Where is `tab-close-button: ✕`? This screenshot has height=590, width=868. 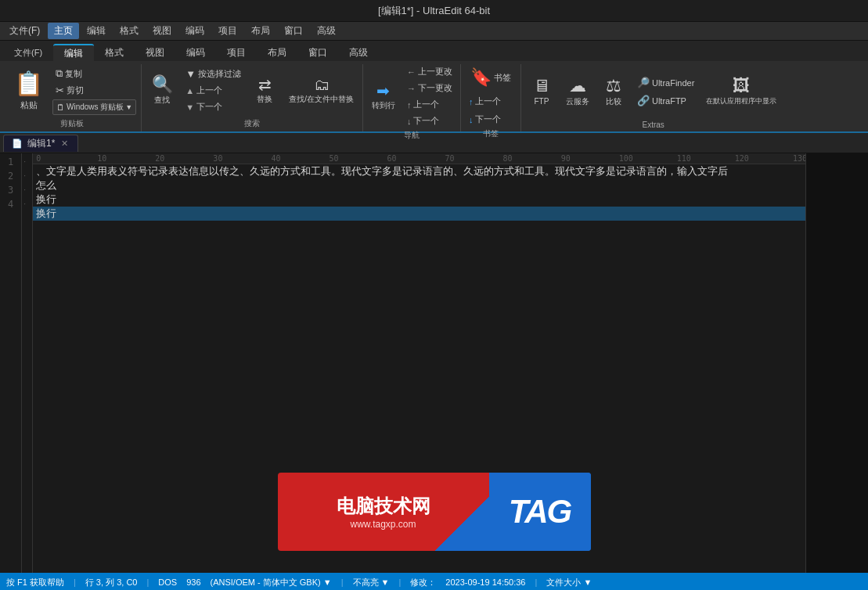 tab-close-button: ✕ is located at coordinates (64, 144).